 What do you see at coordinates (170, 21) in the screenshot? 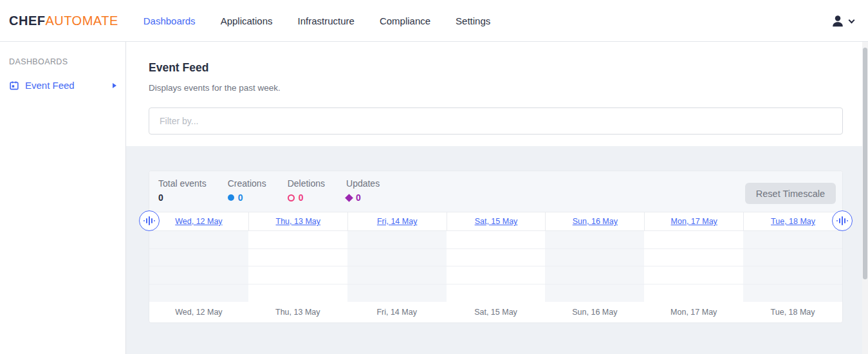
I see `nav-dashboards: Dashboards` at bounding box center [170, 21].